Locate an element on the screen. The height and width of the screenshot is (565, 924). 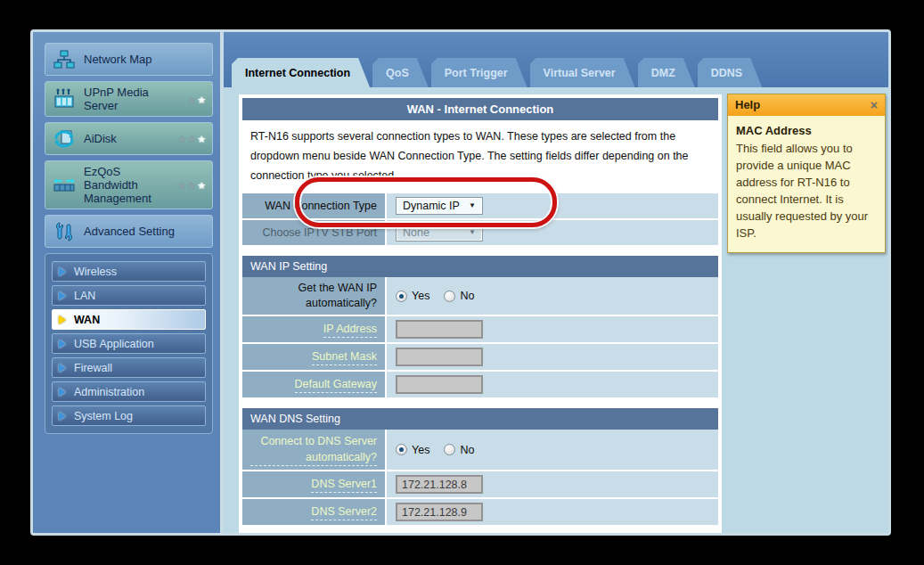
sidebar-item-wan: WAN is located at coordinates (128, 319).